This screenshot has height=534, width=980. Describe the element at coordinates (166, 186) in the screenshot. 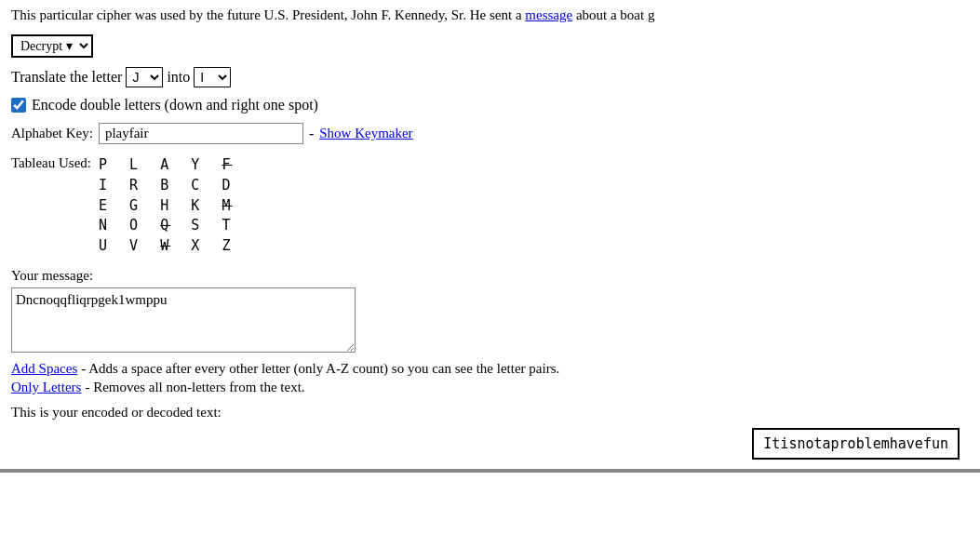

I see `tableau-row-1: I R B C D` at that location.